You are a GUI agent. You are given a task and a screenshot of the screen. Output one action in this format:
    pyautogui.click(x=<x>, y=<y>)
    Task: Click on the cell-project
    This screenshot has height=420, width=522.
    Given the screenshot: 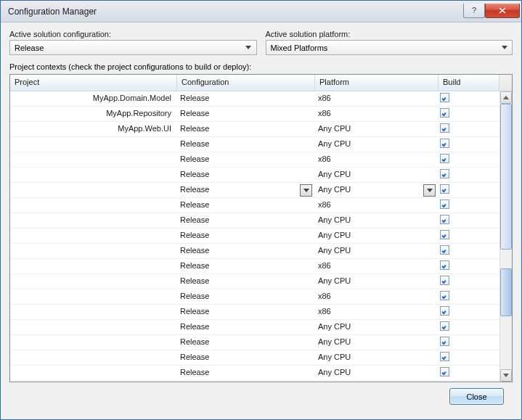 What is the action you would take?
    pyautogui.click(x=94, y=358)
    